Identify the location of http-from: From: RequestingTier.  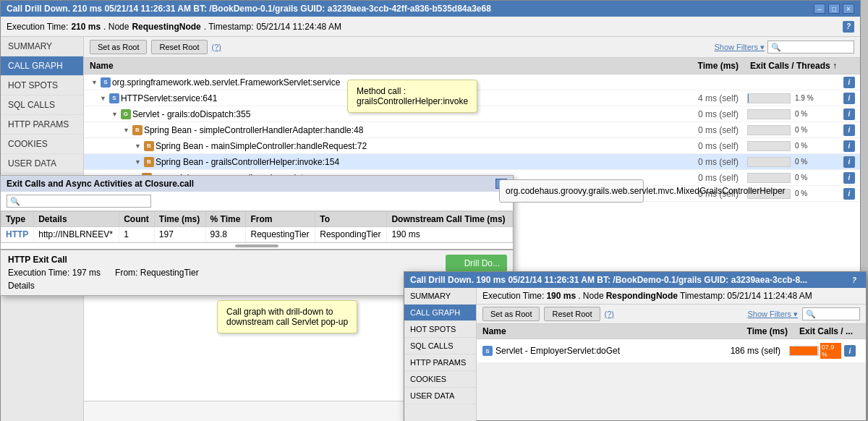
(157, 273).